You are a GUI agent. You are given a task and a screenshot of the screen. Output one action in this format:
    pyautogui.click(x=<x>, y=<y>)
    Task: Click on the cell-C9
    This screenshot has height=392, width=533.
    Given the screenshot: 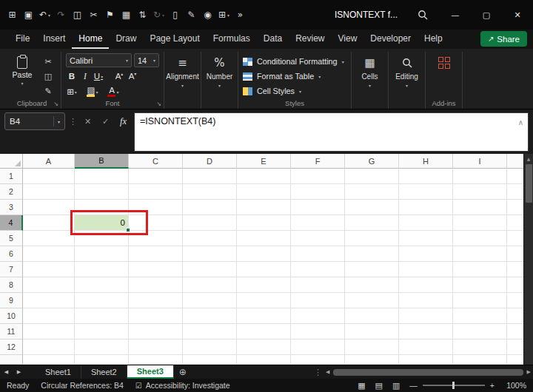 What is the action you would take?
    pyautogui.click(x=155, y=300)
    